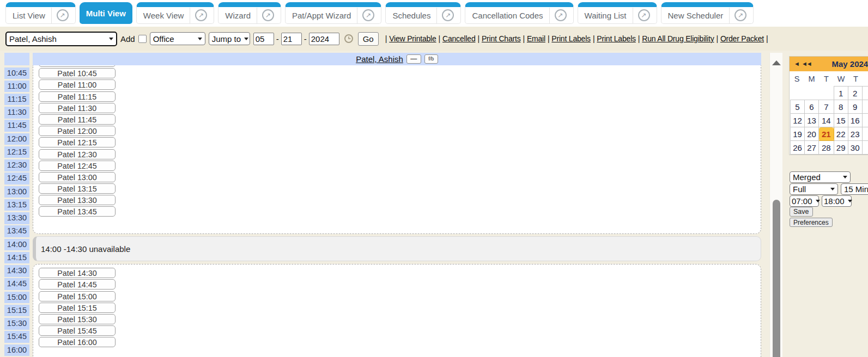 The width and height of the screenshot is (868, 357). Describe the element at coordinates (77, 143) in the screenshot. I see `slot-button-patel-12-15: Patel 12:15` at that location.